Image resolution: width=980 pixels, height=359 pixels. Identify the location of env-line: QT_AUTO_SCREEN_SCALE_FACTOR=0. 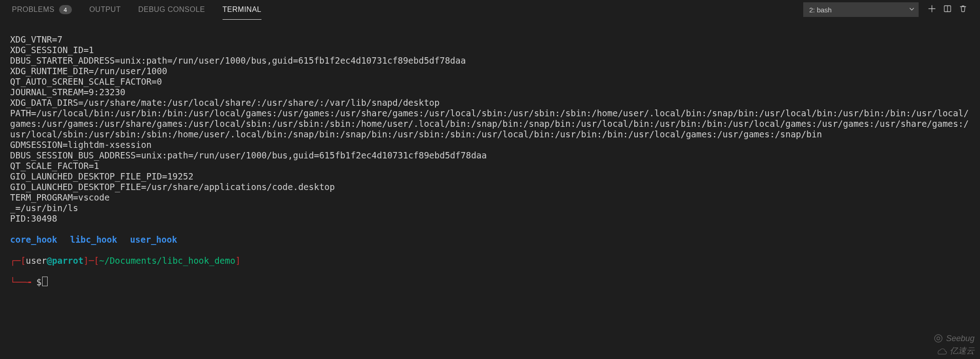
(490, 82).